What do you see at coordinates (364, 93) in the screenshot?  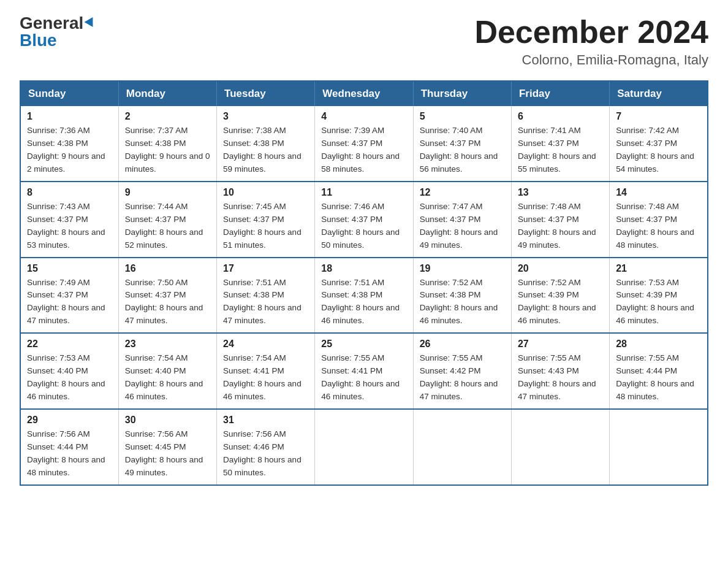 I see `weekday-header-row: SundayMondayTuesdayWednesdayThursdayFrid…` at bounding box center [364, 93].